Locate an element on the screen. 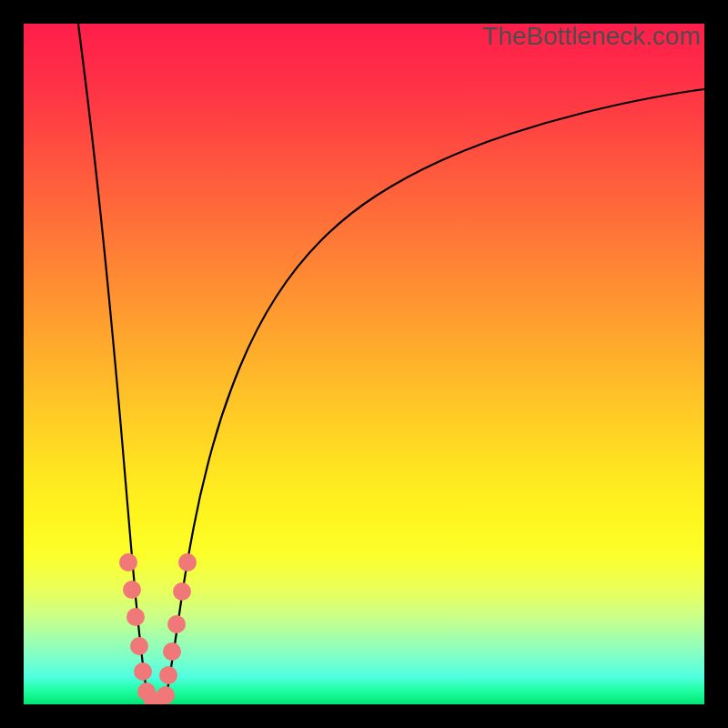 This screenshot has height=728, width=728. marker-group is located at coordinates (158, 629).